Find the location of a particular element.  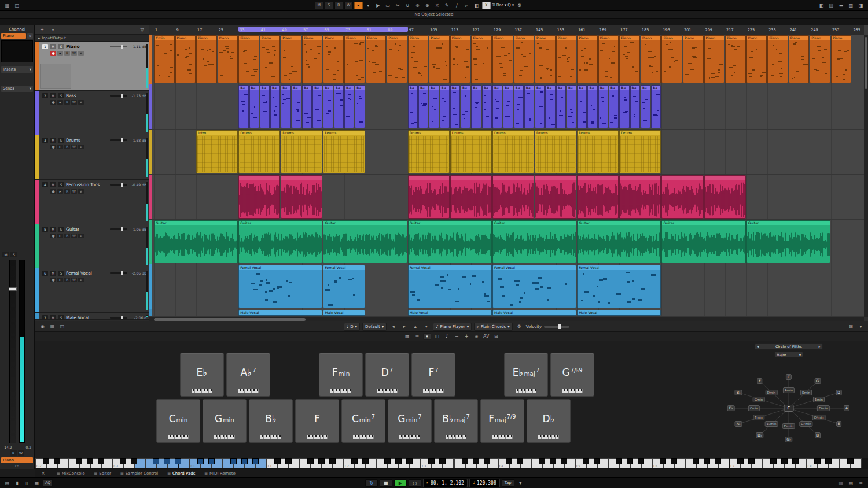

chord-pad-e-maj7: E♭maj7 is located at coordinates (526, 375).